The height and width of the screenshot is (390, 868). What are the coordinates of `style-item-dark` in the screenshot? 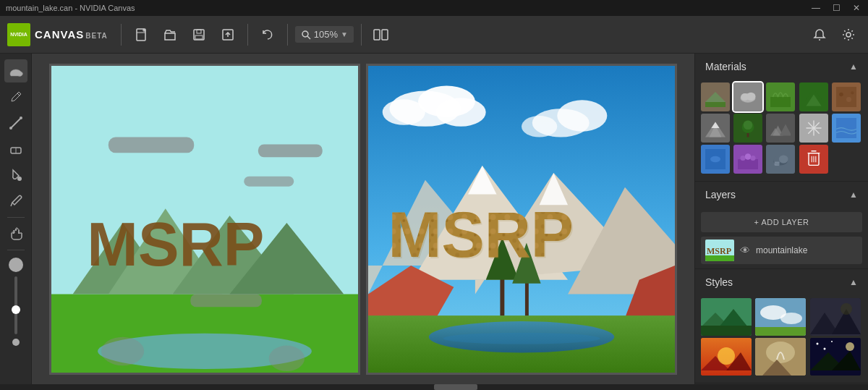 It's located at (835, 317).